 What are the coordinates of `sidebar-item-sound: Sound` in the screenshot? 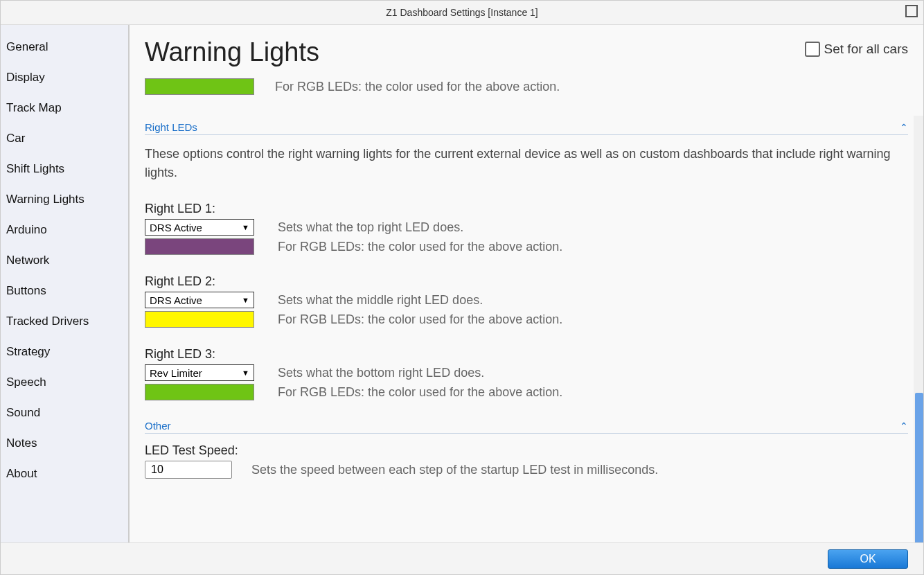 It's located at (64, 413).